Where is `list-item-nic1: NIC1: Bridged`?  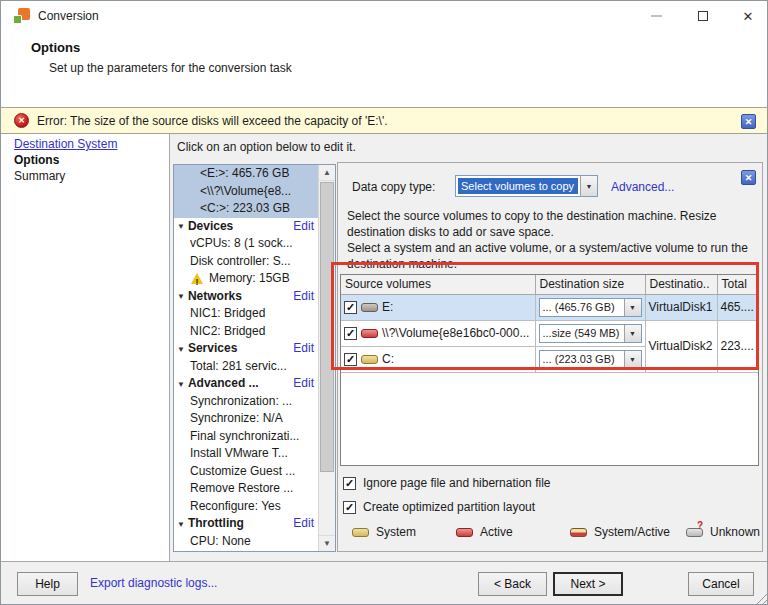 list-item-nic1: NIC1: Bridged is located at coordinates (246, 314).